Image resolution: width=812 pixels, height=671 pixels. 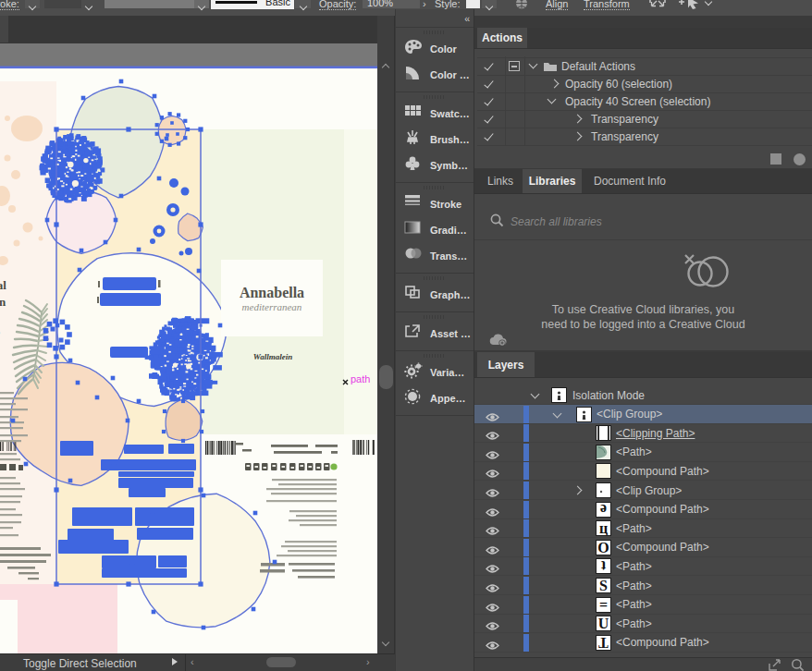 I want to click on svg-text: mediterranean, so click(x=272, y=307).